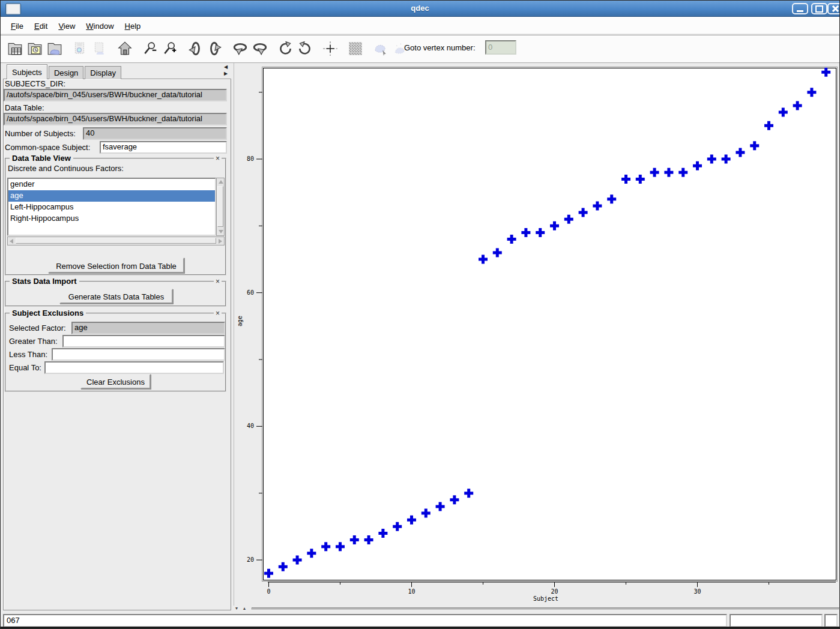  What do you see at coordinates (115, 217) in the screenshot?
I see `data-table-view-group: Data Table View × Discrete and Continuou…` at bounding box center [115, 217].